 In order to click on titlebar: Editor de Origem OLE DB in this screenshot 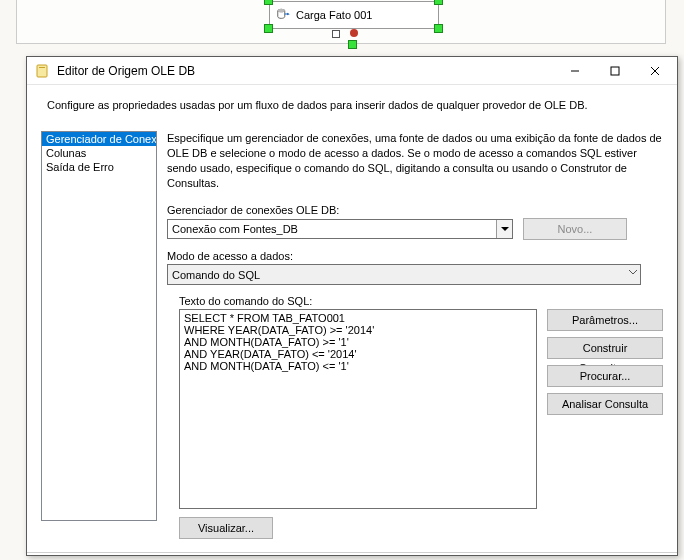, I will do `click(352, 71)`.